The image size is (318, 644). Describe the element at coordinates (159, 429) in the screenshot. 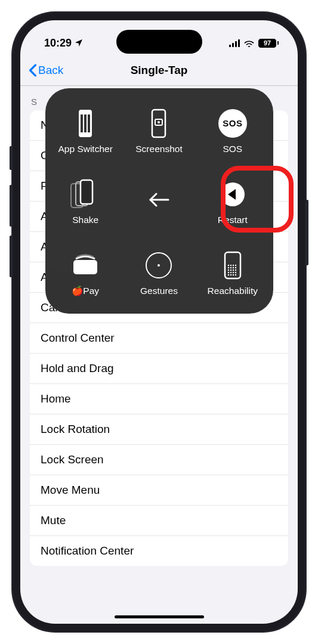

I see `list-item: Lock Rotation` at that location.